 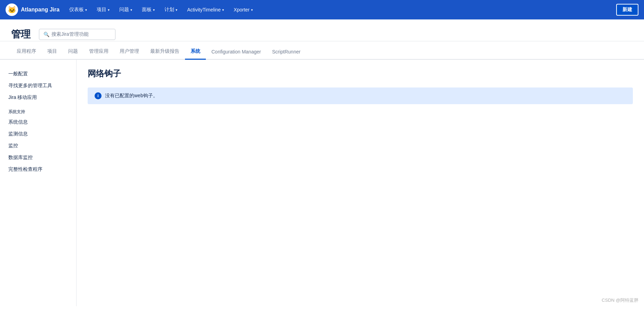 What do you see at coordinates (98, 96) in the screenshot?
I see `info-icon: i` at bounding box center [98, 96].